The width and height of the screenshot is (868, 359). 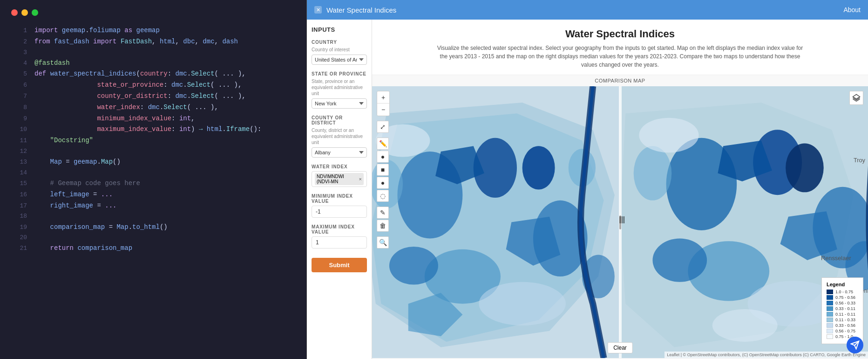 I want to click on code-tokens: import geemap.foliumap as geemap, so click(x=97, y=31).